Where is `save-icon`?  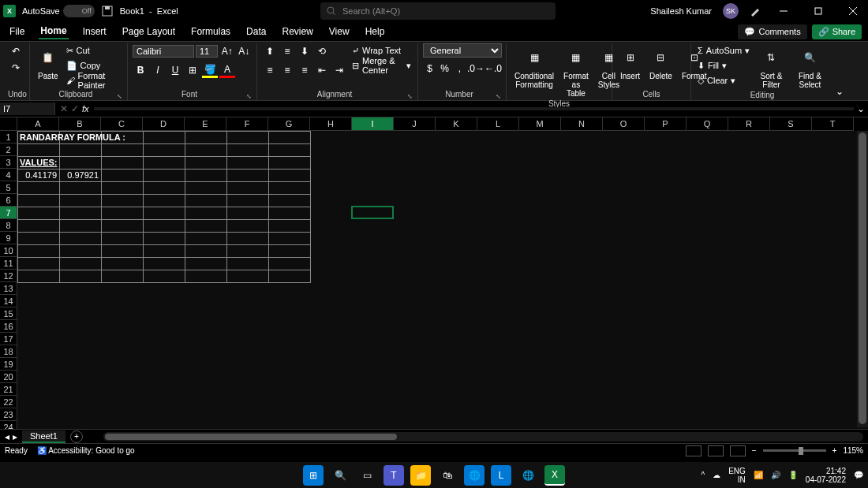 save-icon is located at coordinates (107, 11).